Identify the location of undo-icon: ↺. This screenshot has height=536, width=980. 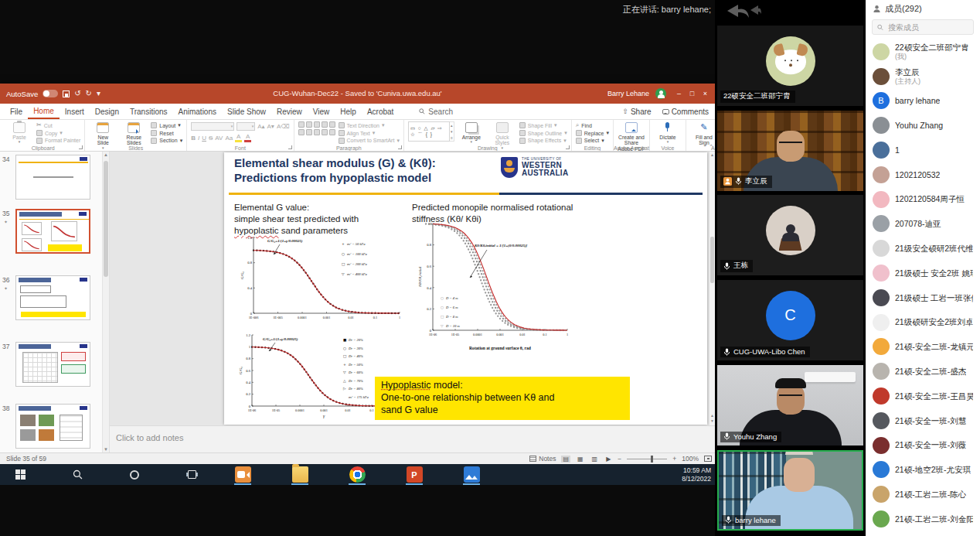
(77, 94).